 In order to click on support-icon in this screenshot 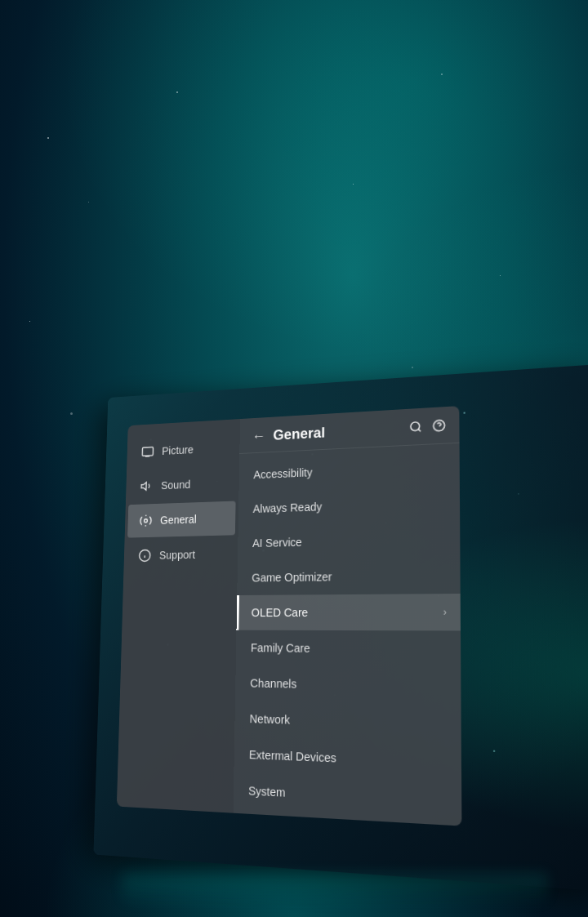, I will do `click(145, 555)`.